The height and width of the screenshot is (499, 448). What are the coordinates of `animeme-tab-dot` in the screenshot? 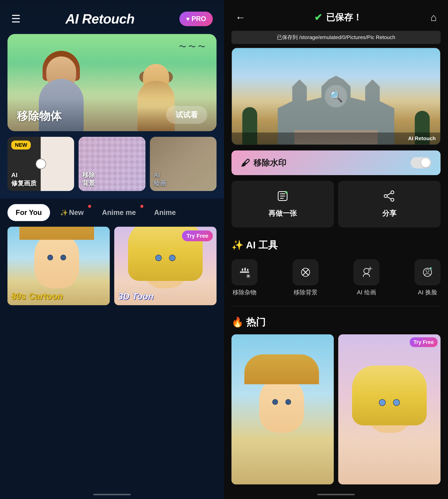 It's located at (142, 206).